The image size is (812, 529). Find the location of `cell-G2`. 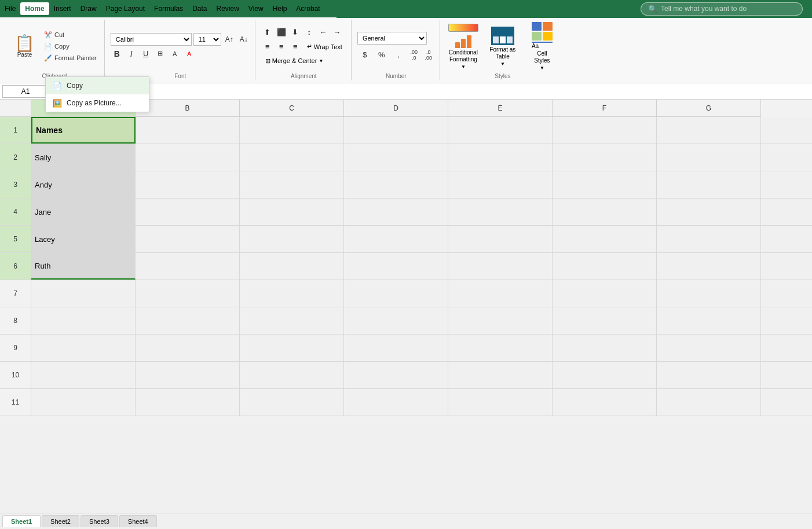

cell-G2 is located at coordinates (709, 157).